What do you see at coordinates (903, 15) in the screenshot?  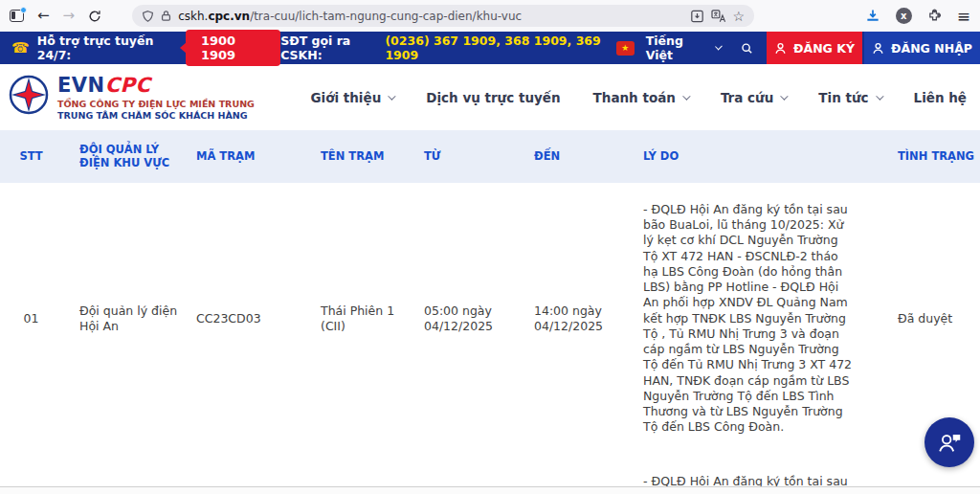 I see `extension-x-icon: x` at bounding box center [903, 15].